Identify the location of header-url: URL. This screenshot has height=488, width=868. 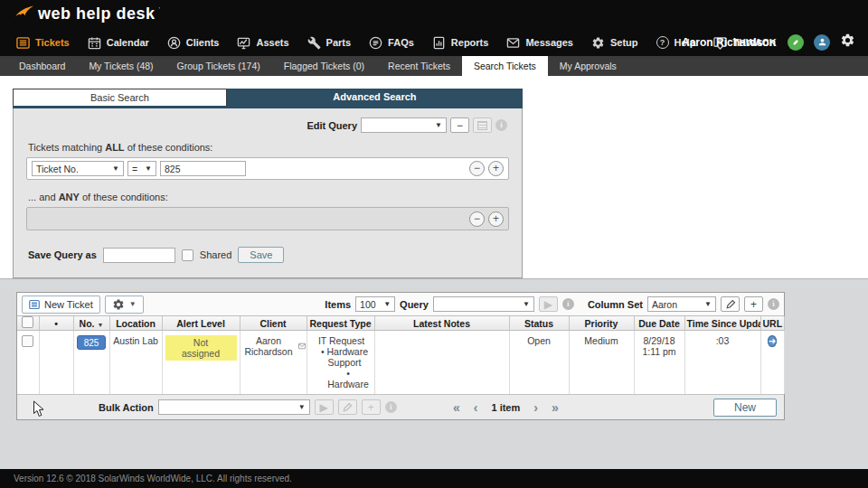
(772, 324).